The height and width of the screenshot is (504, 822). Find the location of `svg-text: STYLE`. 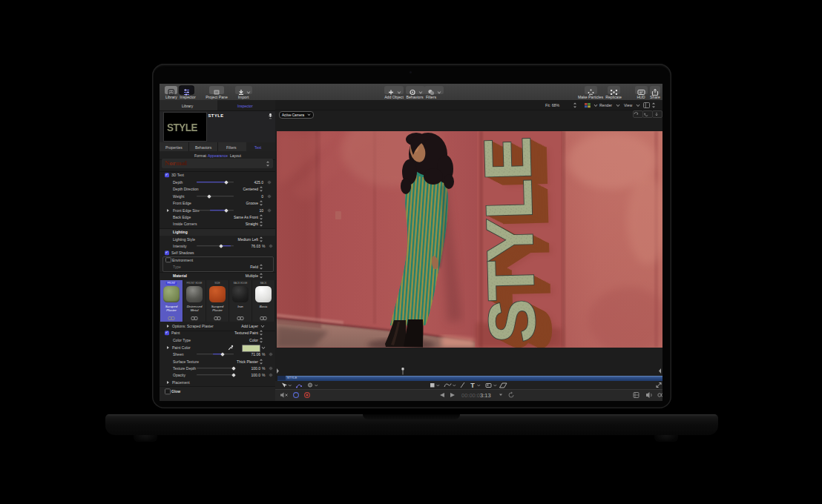

svg-text: STYLE is located at coordinates (509, 240).